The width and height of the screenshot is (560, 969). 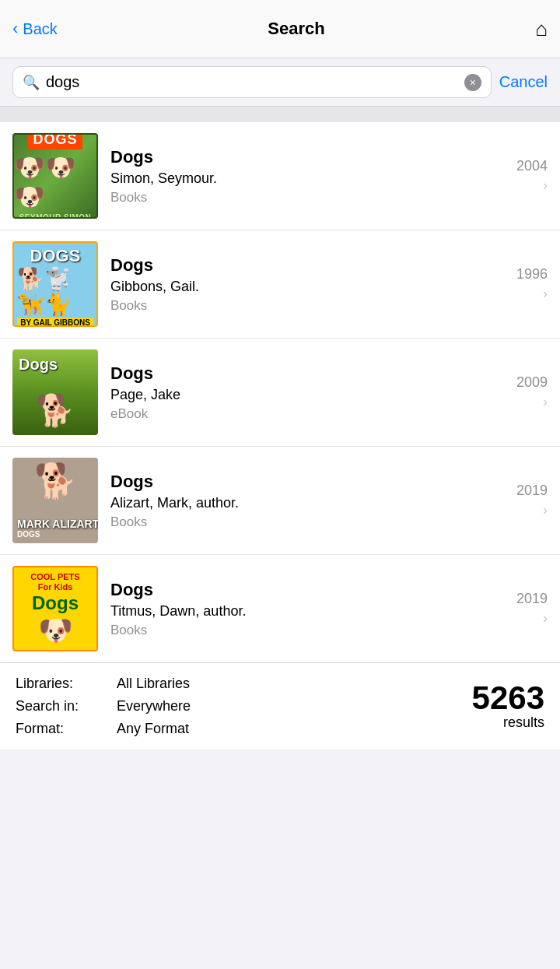 What do you see at coordinates (252, 83) in the screenshot?
I see `search-input: dogs` at bounding box center [252, 83].